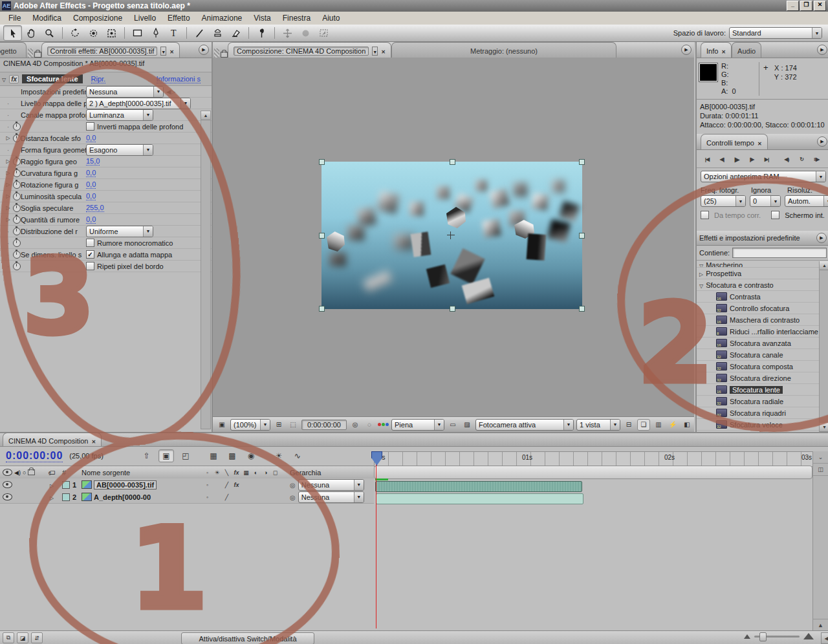 This screenshot has height=644, width=828. I want to click on always-preview-icon: ▣, so click(222, 425).